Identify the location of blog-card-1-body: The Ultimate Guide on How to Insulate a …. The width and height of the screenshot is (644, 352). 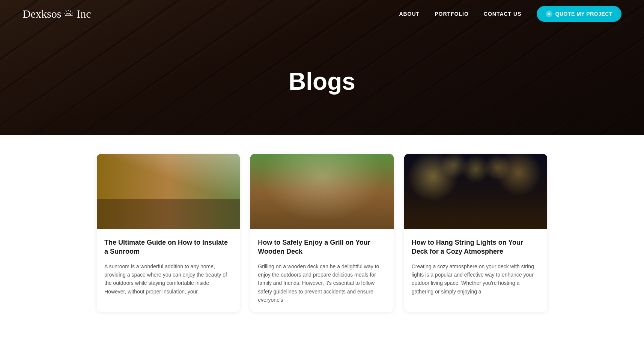
(168, 266).